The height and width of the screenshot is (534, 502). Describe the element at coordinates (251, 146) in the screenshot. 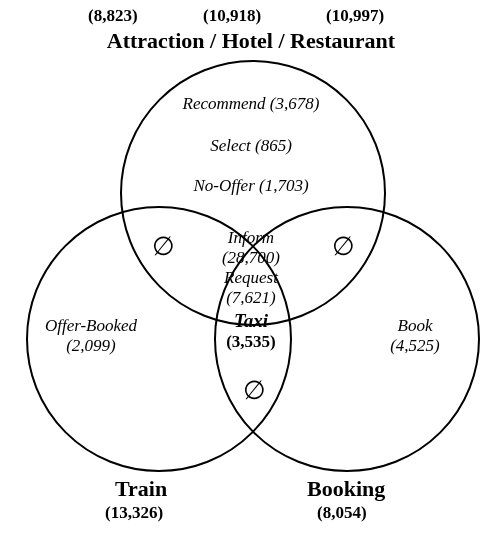

I see `region-top-select: Select (865)` at that location.